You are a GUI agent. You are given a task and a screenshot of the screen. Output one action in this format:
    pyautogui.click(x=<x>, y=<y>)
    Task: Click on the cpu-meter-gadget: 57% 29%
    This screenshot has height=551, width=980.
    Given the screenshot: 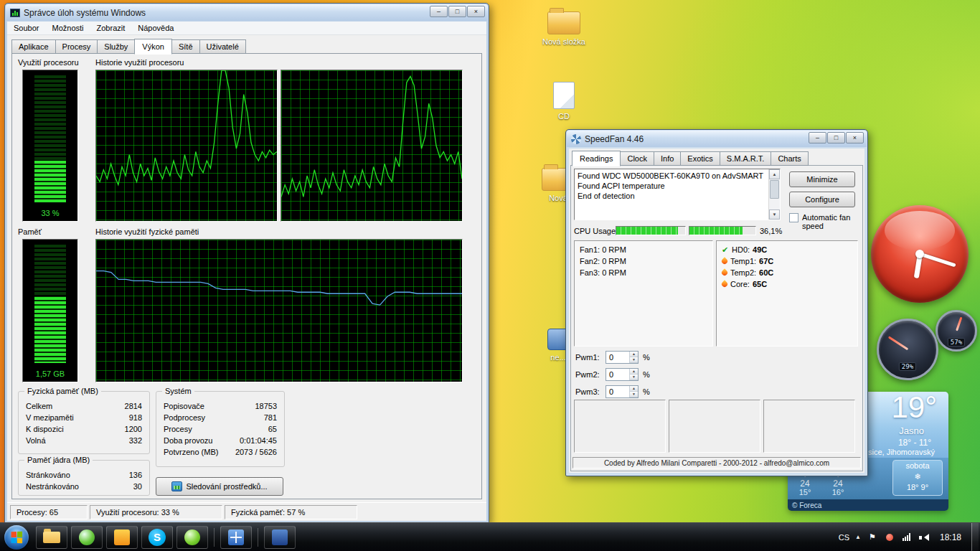 What is the action you would take?
    pyautogui.click(x=923, y=348)
    